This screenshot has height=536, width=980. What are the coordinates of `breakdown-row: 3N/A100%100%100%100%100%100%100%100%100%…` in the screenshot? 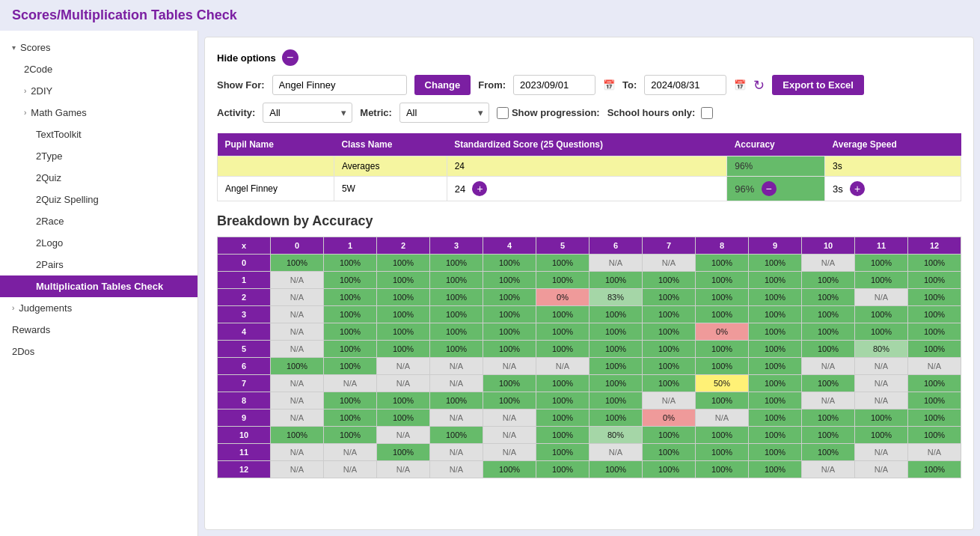 It's located at (589, 314).